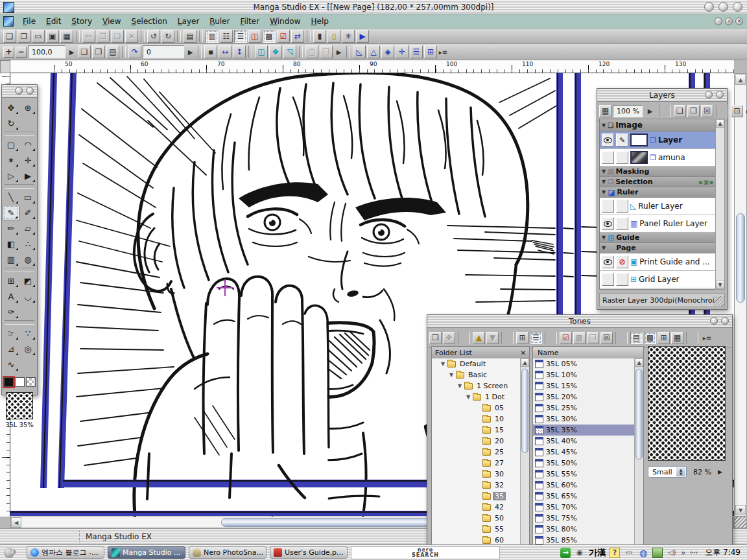 The width and height of the screenshot is (747, 560). I want to click on folder-tree-item: ▼ 10, so click(476, 419).